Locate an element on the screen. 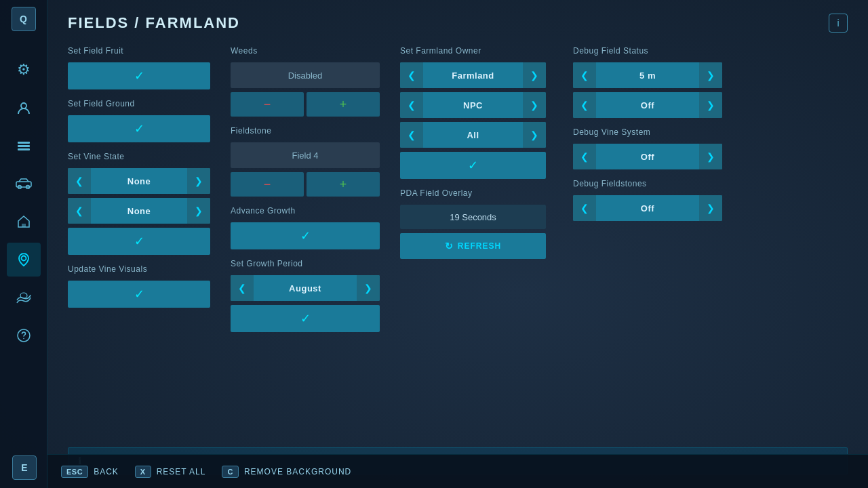 This screenshot has width=868, height=488. refresh-label: REFRESH is located at coordinates (479, 246).